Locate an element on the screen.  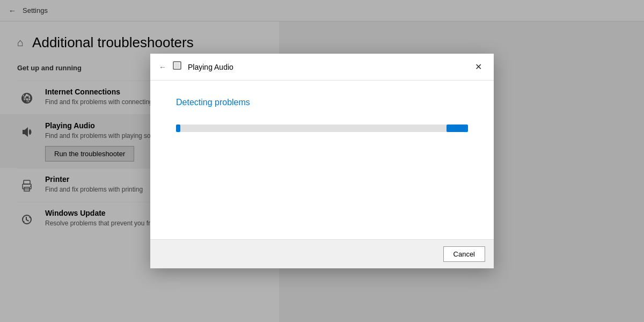
progress-bar is located at coordinates (322, 128).